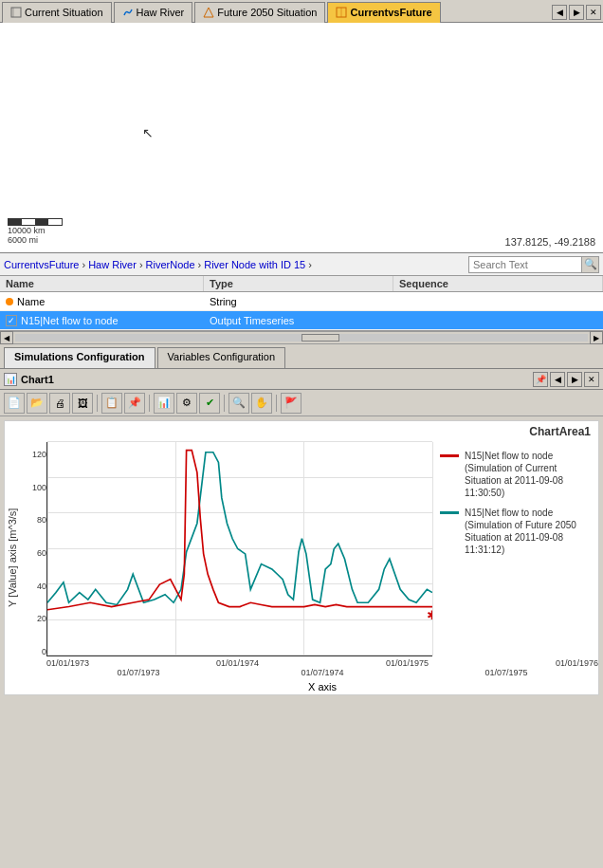 Image resolution: width=603 pixels, height=868 pixels. What do you see at coordinates (302, 265) in the screenshot?
I see `breadcrumb-bar: CurrentvsFuture › Haw River › RiverNode …` at bounding box center [302, 265].